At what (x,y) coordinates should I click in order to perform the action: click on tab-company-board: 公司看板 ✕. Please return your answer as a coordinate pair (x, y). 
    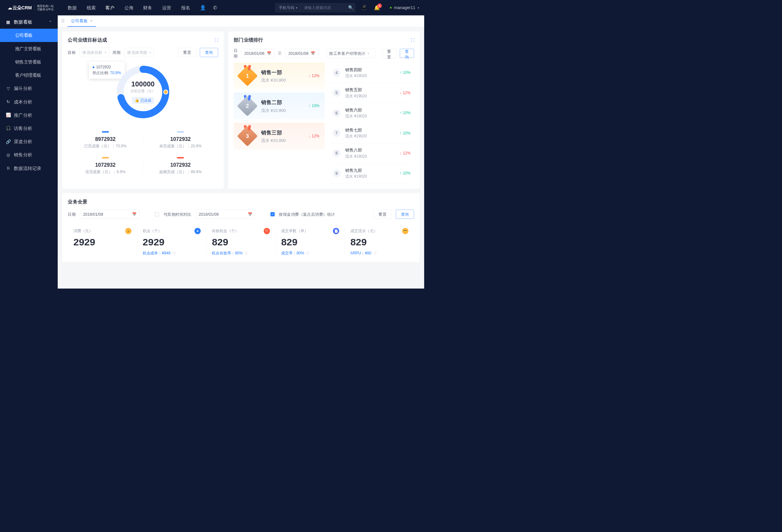
    Looking at the image, I should click on (81, 21).